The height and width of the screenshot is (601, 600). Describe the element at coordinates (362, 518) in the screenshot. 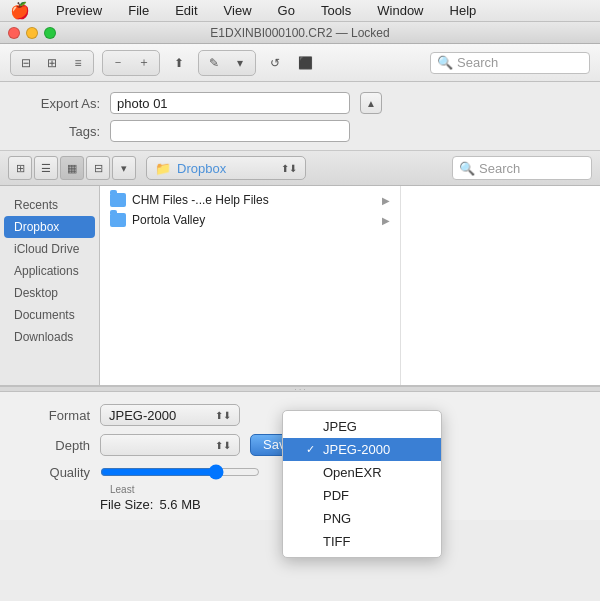

I see `dropdown-item-png: PNG` at that location.